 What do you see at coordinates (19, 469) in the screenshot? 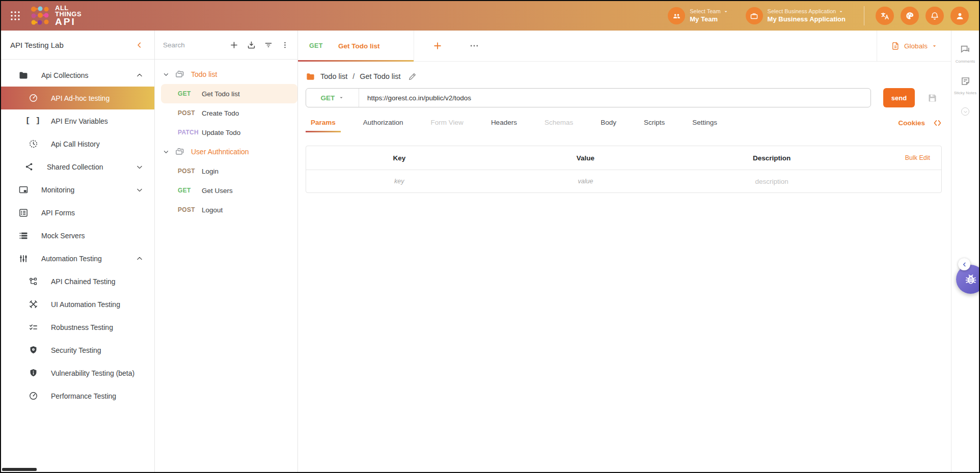
I see `horizontal-scrollbar-thumb` at bounding box center [19, 469].